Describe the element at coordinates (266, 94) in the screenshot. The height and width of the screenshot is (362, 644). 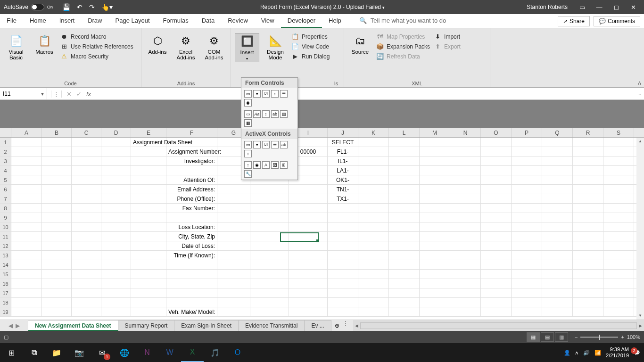
I see `checkbox-control-icon: ☑` at that location.